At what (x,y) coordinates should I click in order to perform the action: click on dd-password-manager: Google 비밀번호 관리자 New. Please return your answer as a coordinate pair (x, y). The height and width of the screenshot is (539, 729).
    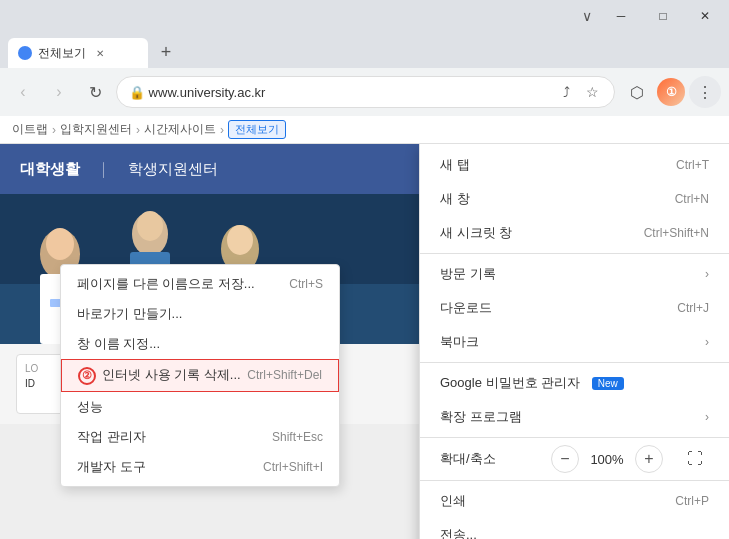
    Looking at the image, I should click on (574, 383).